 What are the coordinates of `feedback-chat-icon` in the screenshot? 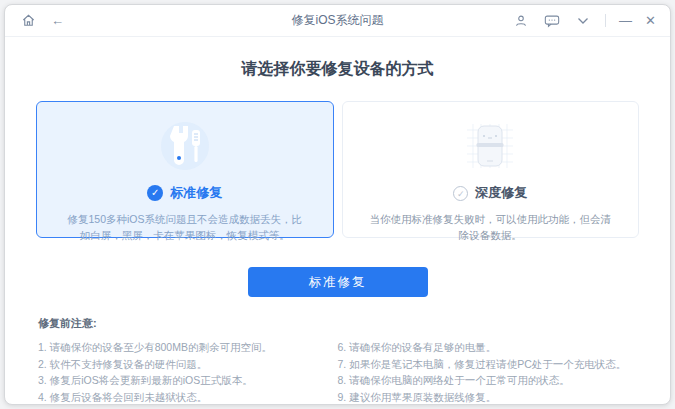 It's located at (552, 21).